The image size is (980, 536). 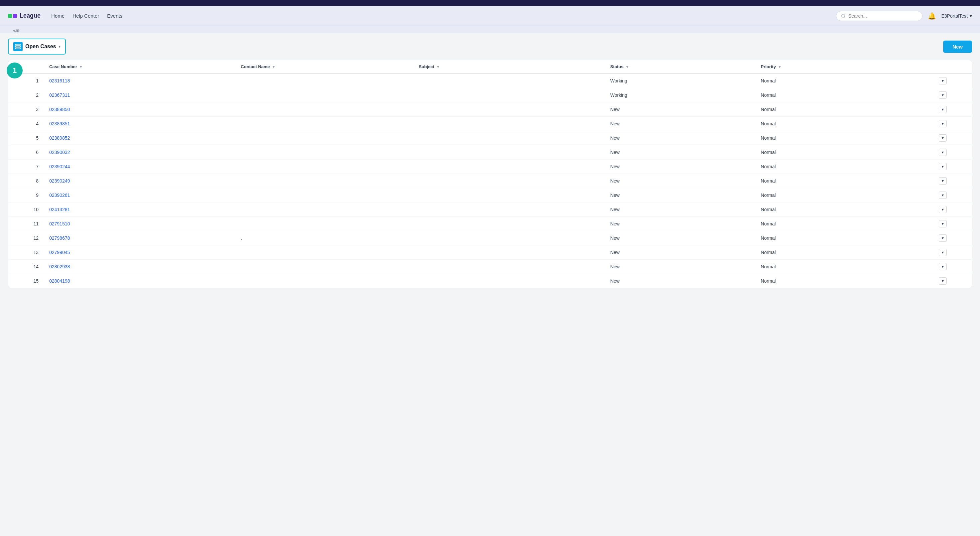 I want to click on case-number-cell: 02413281, so click(x=140, y=210).